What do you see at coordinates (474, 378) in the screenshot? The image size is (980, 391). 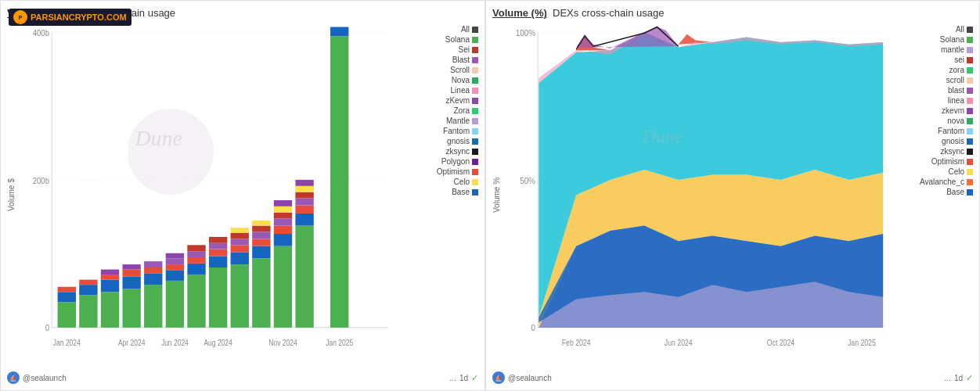 I see `left-verified-icon: ✓` at bounding box center [474, 378].